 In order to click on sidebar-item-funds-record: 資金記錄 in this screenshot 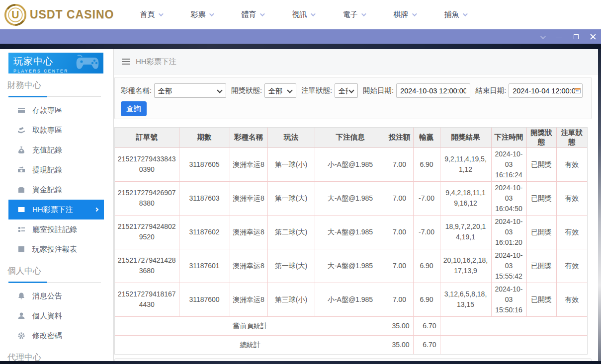, I will do `click(56, 190)`.